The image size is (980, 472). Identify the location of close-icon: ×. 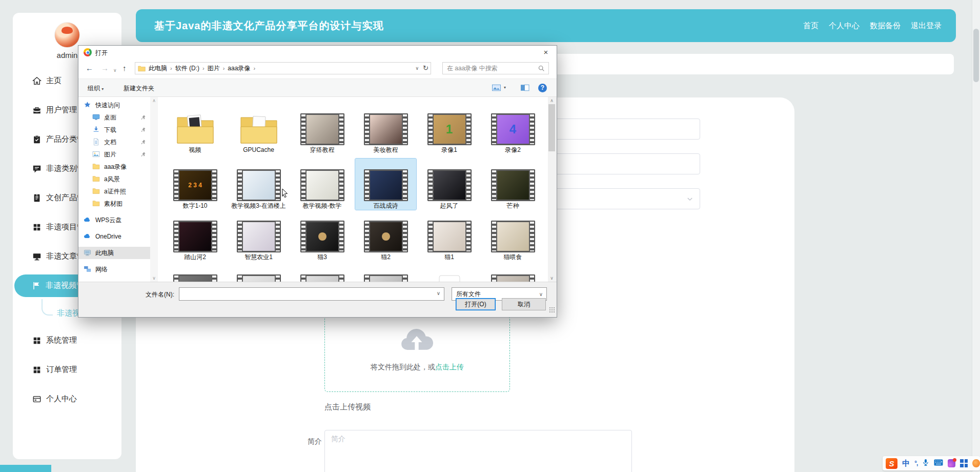
(546, 52).